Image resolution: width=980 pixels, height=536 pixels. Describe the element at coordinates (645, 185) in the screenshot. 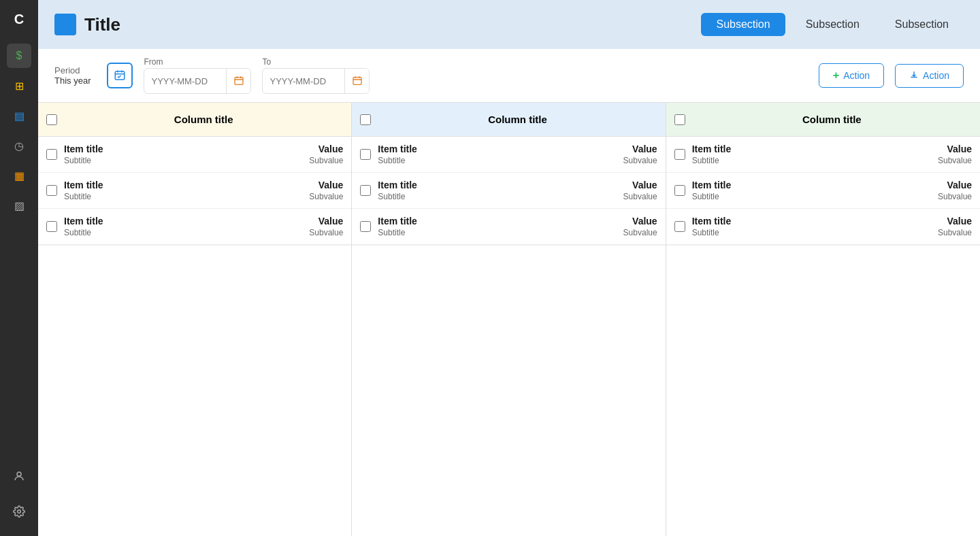

I see `row-2-2-value: Value` at that location.